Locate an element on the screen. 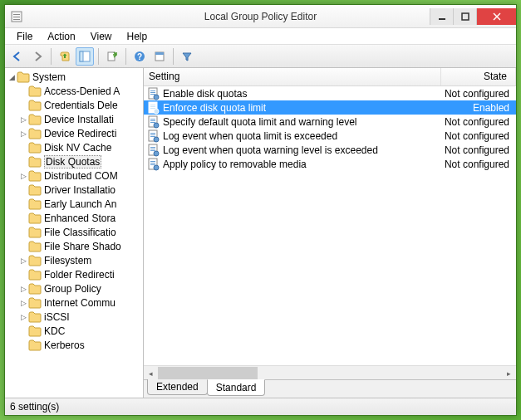  export-list-button is located at coordinates (112, 56).